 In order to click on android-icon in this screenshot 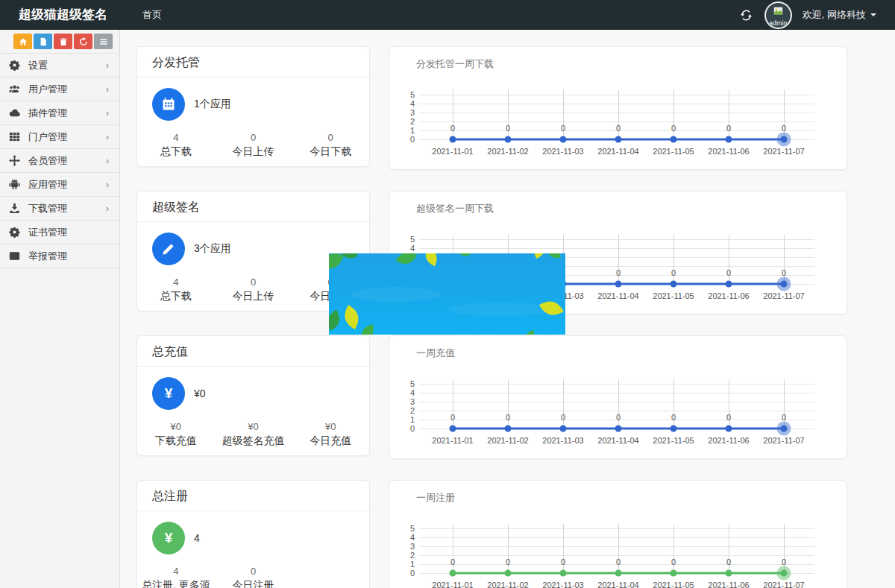, I will do `click(15, 185)`.